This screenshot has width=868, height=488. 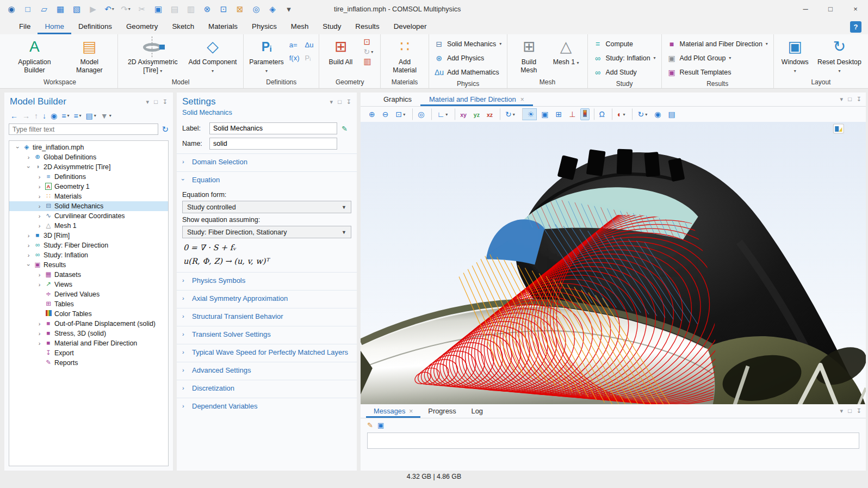 I want to click on menu-item: Home, so click(x=54, y=27).